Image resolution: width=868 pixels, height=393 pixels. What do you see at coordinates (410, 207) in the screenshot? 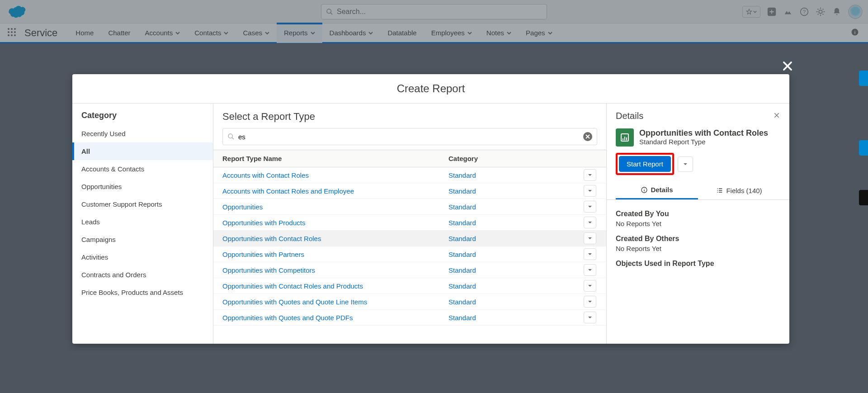
I see `report-type-row: OpportunitiesStandard` at bounding box center [410, 207].